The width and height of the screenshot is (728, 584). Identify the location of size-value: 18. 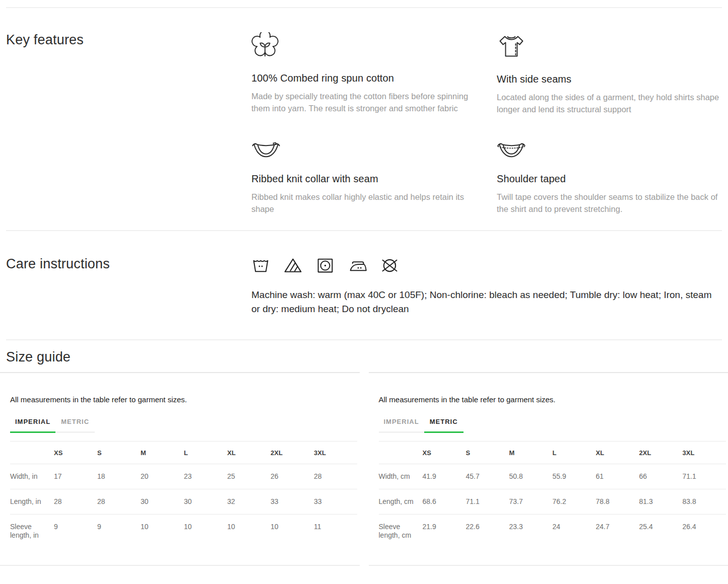
(119, 477).